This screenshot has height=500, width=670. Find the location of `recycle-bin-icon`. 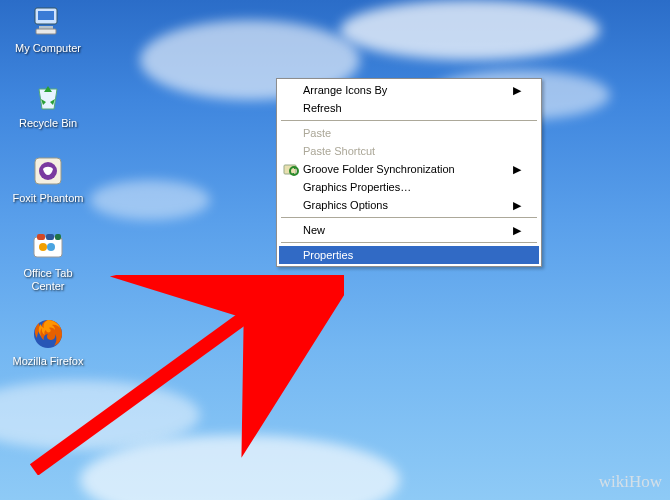

recycle-bin-icon is located at coordinates (48, 96).